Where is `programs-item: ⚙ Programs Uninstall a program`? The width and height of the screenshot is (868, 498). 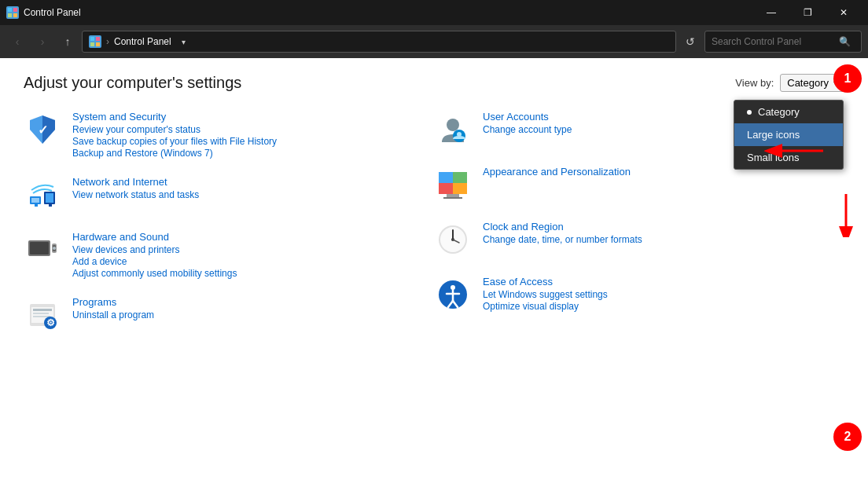
programs-item: ⚙ Programs Uninstall a program is located at coordinates (229, 315).